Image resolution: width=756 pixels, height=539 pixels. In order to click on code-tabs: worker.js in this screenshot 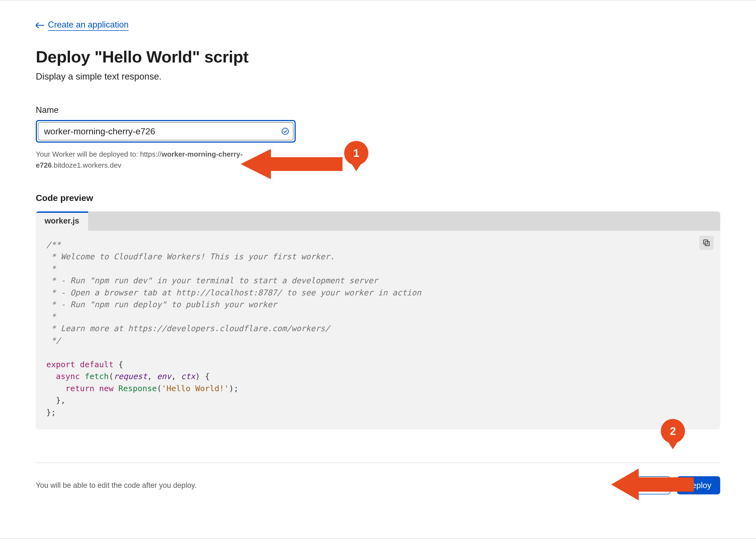, I will do `click(378, 221)`.